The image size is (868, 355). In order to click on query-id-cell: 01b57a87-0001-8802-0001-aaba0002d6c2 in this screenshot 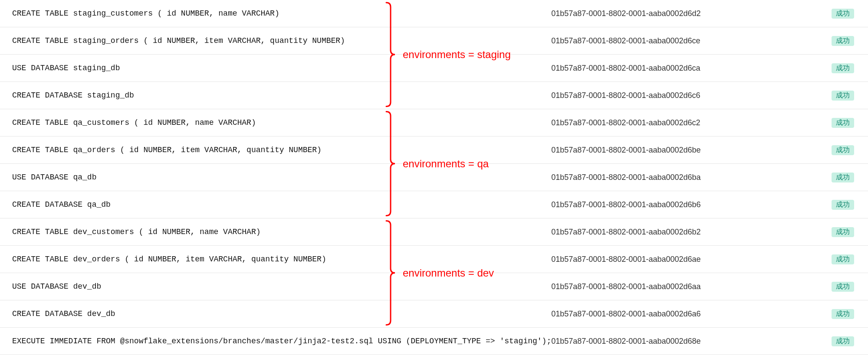, I will do `click(683, 123)`.